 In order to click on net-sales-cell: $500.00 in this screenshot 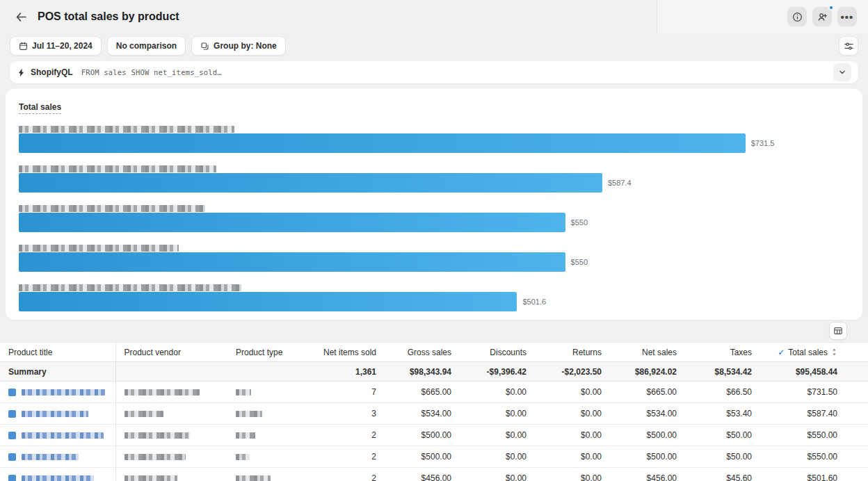, I will do `click(648, 435)`.